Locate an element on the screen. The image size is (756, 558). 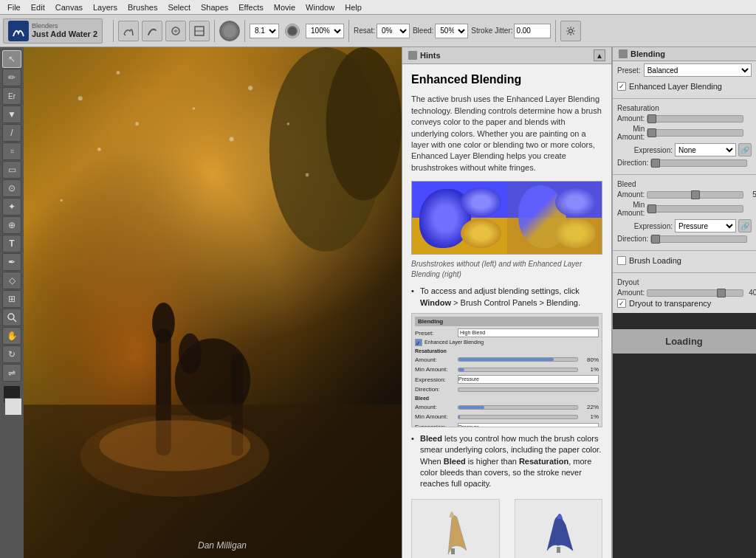
color-secondary is located at coordinates (13, 407).